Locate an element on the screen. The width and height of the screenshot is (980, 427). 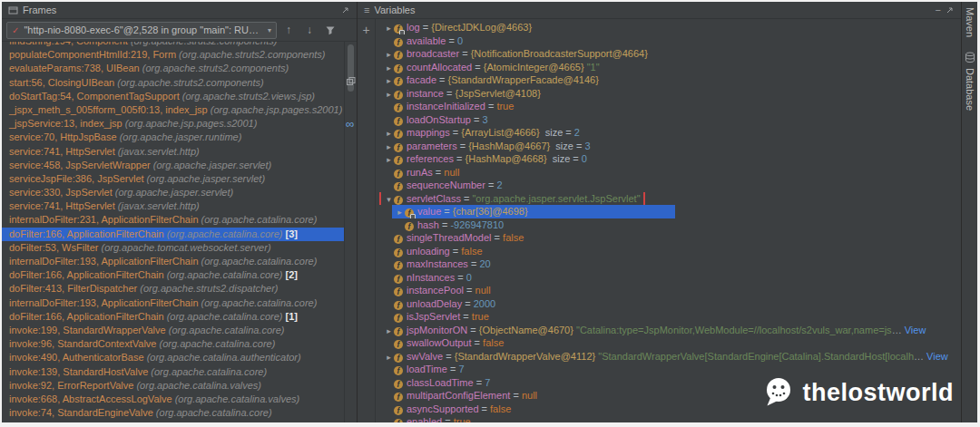
frames-scrollbar: ∞ is located at coordinates (350, 232).